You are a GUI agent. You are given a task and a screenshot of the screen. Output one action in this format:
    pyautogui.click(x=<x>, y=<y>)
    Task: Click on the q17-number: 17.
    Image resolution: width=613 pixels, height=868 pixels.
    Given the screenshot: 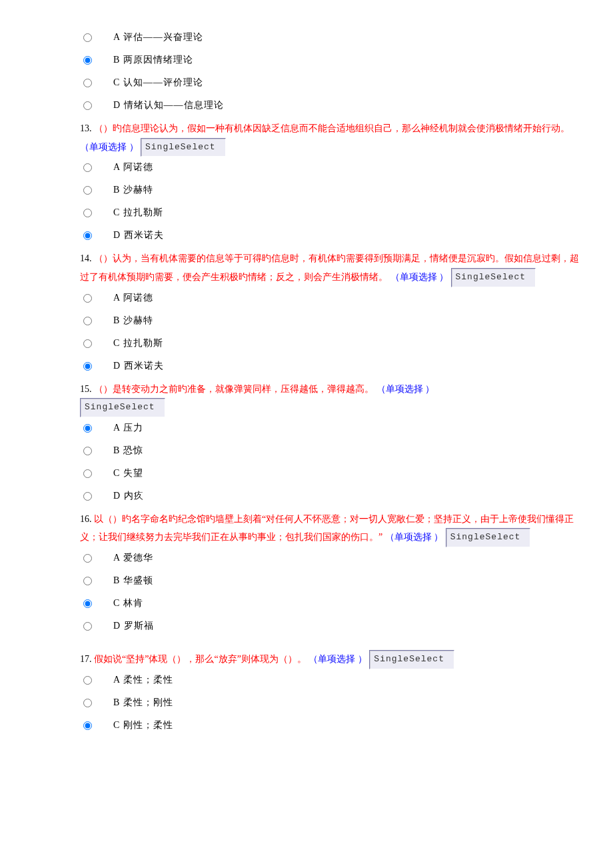 What is the action you would take?
    pyautogui.click(x=86, y=659)
    